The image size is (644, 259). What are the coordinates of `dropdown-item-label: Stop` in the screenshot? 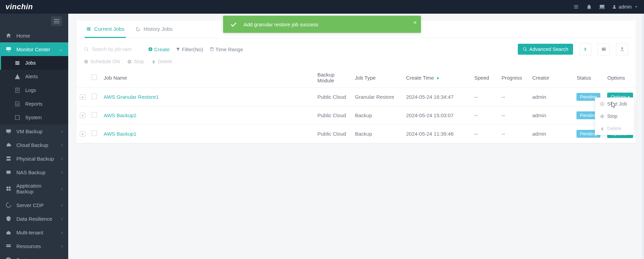 It's located at (612, 116).